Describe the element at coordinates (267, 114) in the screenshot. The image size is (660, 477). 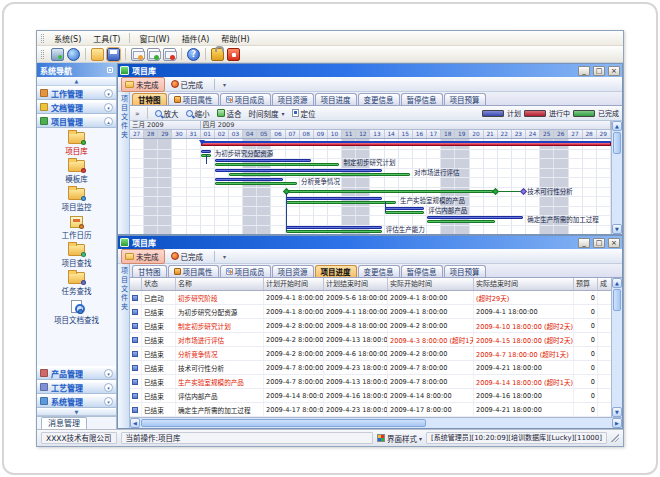
I see `time-scale-button: 时间刻度` at that location.